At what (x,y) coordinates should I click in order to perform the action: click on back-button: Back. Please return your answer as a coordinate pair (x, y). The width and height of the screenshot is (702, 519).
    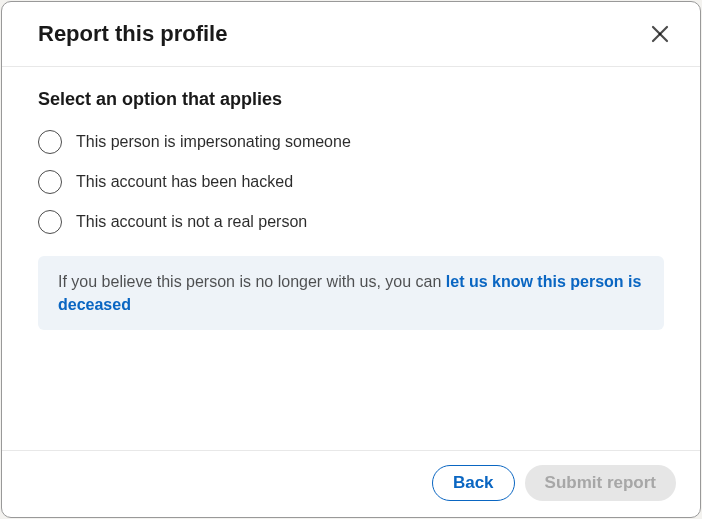
    Looking at the image, I should click on (474, 483).